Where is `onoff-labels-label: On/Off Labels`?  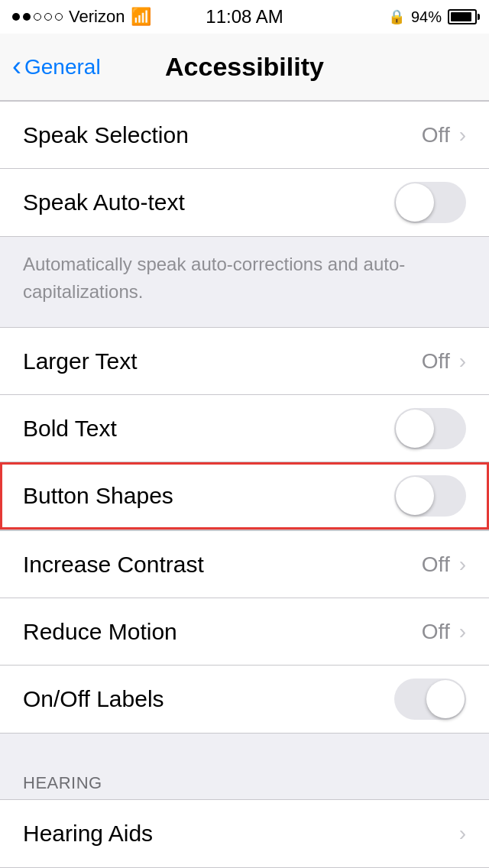 onoff-labels-label: On/Off Labels is located at coordinates (93, 699).